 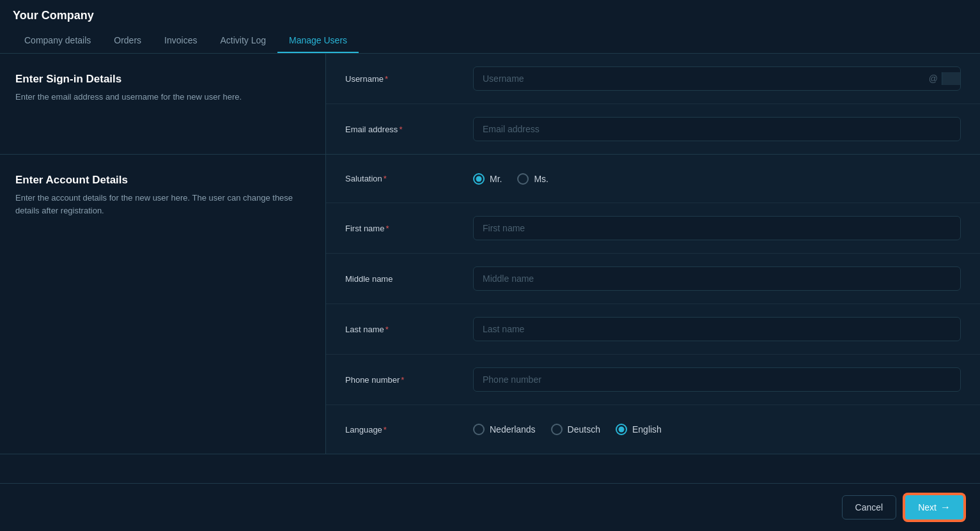 What do you see at coordinates (162, 180) in the screenshot?
I see `account-title: Enter Account Details` at bounding box center [162, 180].